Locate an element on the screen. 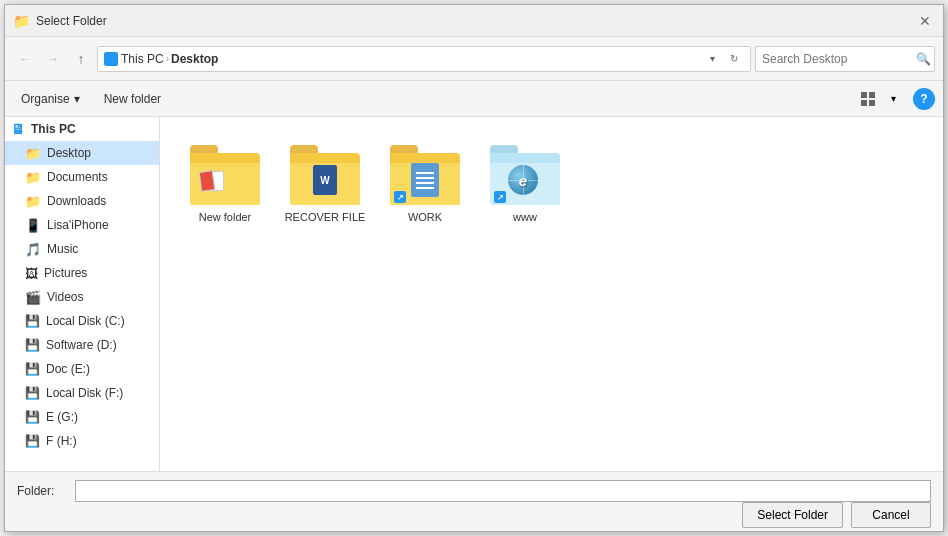 This screenshot has height=536, width=948. sidebar-item-music: 🎵 Music is located at coordinates (82, 249).